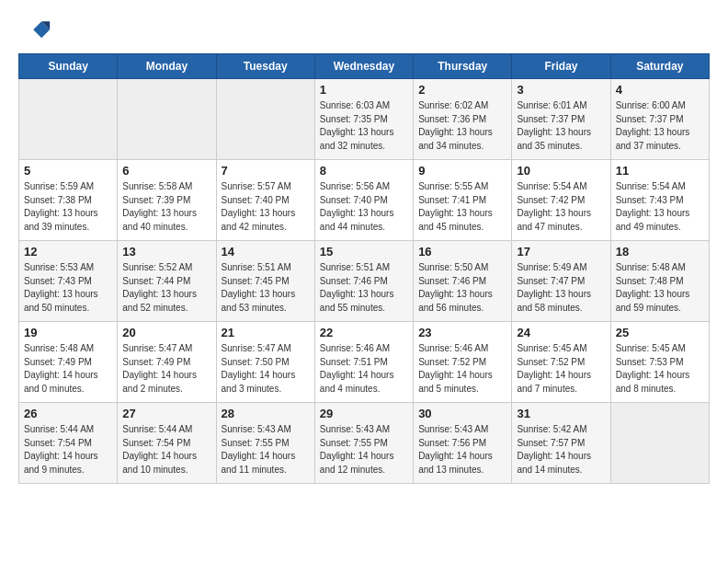 The height and width of the screenshot is (563, 728). What do you see at coordinates (561, 171) in the screenshot?
I see `day-number: 10` at bounding box center [561, 171].